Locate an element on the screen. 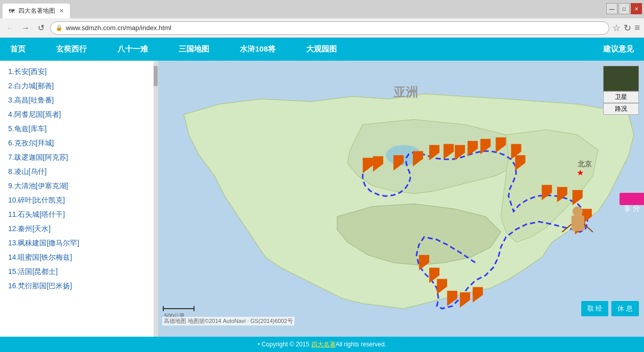 The height and width of the screenshot is (352, 644). svg-text: 北京 is located at coordinates (585, 164).